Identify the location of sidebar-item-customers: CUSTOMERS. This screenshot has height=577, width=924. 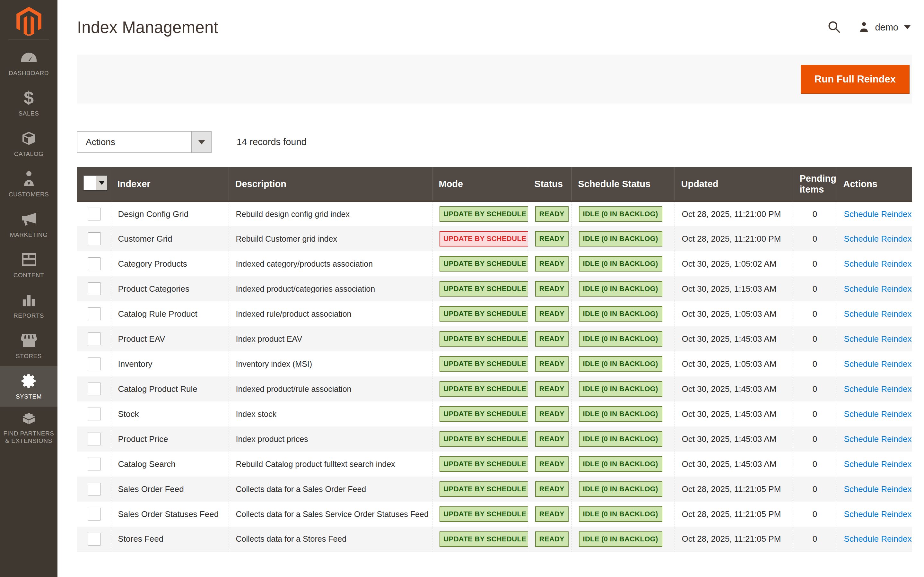
(29, 184).